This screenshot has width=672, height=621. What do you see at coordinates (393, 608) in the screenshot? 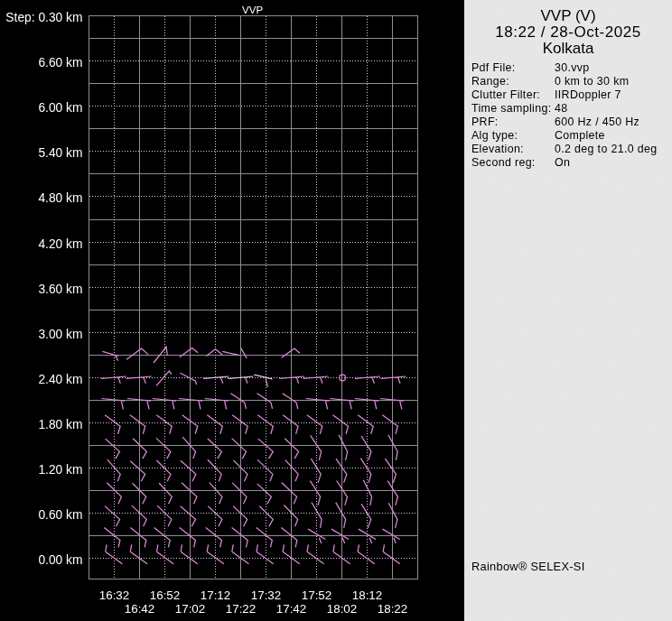
I see `svg-text: 18:22` at bounding box center [393, 608].